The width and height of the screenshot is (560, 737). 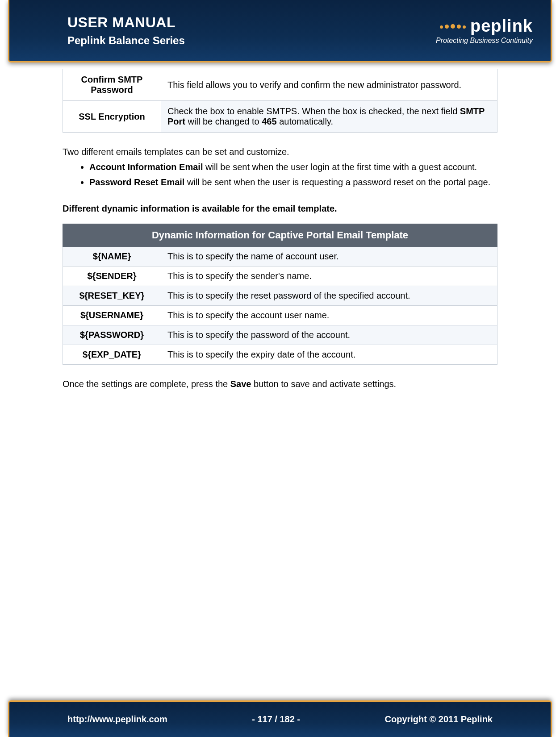 I want to click on logo-dots-icon, so click(x=453, y=26).